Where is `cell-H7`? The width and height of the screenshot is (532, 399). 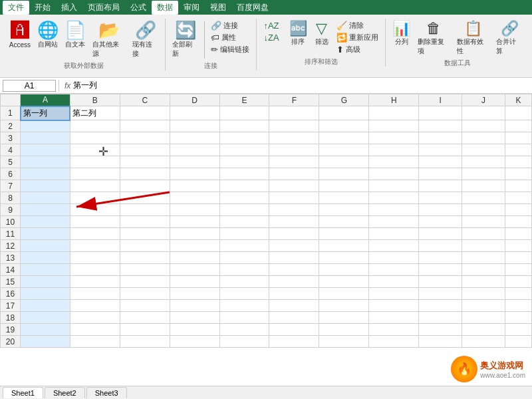 cell-H7 is located at coordinates (394, 186).